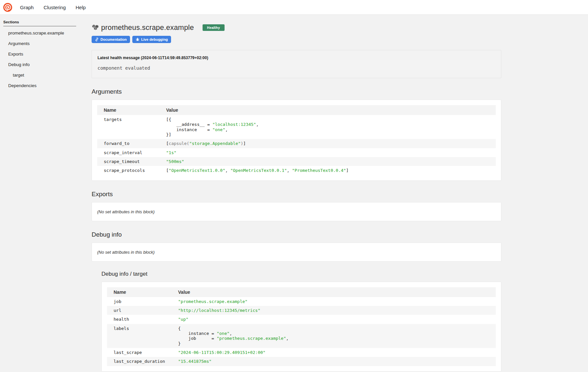 The height and width of the screenshot is (372, 588). Describe the element at coordinates (296, 212) in the screenshot. I see `exports-card: (No set attributes in this block)` at that location.